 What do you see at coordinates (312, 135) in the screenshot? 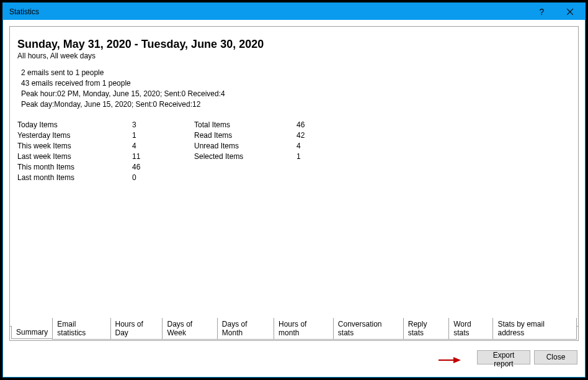
I see `metric-value: 42` at bounding box center [312, 135].